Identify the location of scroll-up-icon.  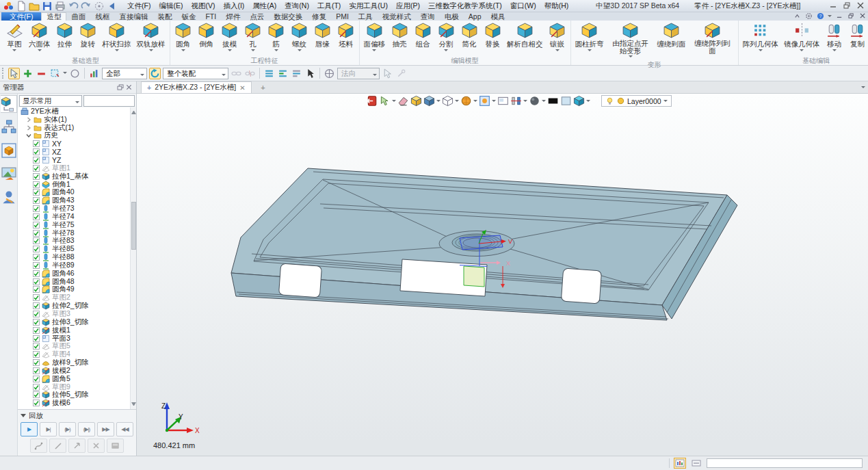
(134, 112).